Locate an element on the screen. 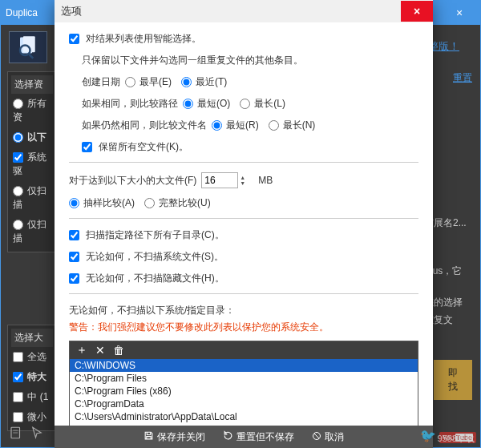 This screenshot has width=481, height=448. radio-sample-compare: 抽样比较(A) is located at coordinates (102, 204).